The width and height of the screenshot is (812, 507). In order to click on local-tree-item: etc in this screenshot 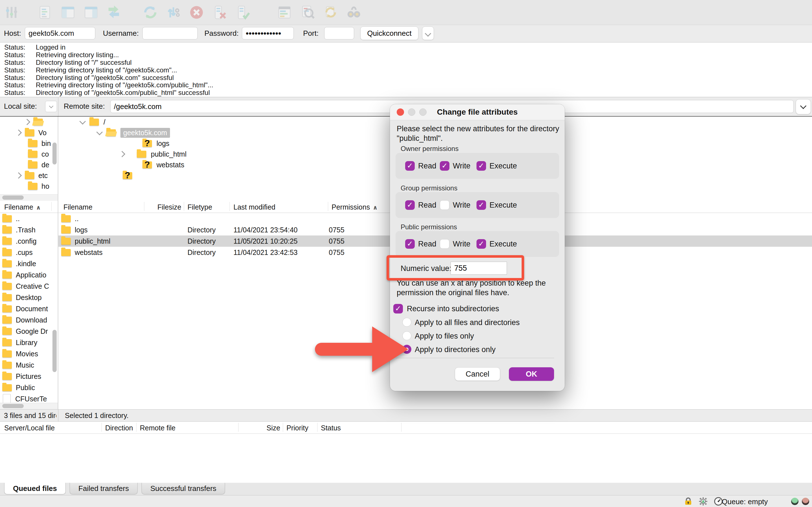, I will do `click(29, 175)`.